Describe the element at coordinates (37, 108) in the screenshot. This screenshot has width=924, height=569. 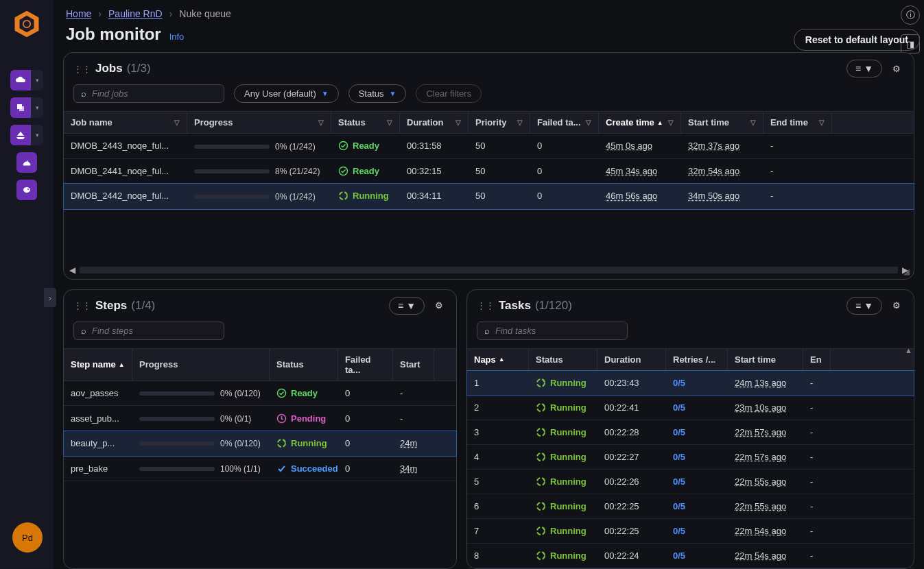
I see `nav-layers-expand: ▾` at that location.